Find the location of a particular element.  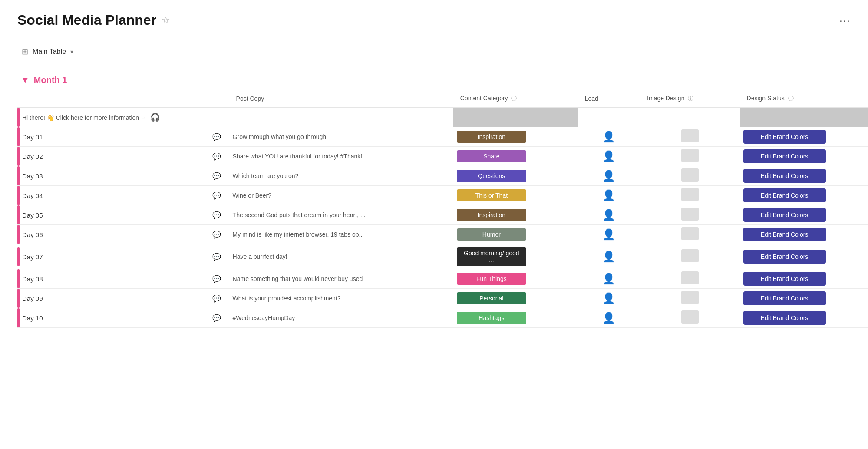

cell-row-label: Hi there! 👋 Click here for more informat… is located at coordinates (111, 117).